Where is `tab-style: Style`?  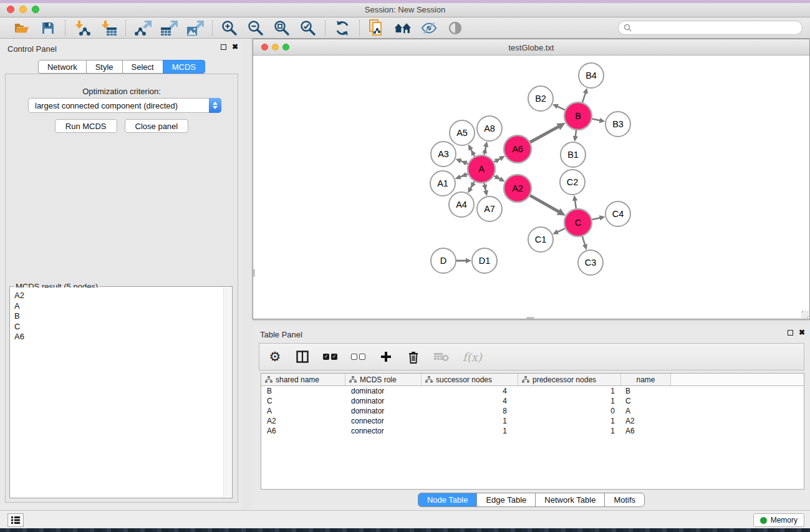
tab-style: Style is located at coordinates (105, 67).